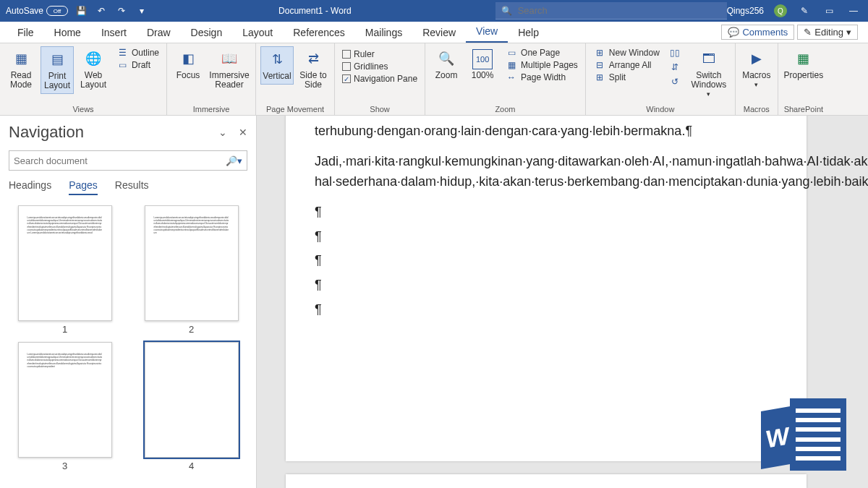 The image size is (868, 488). I want to click on view-side-icon: ▯▯, so click(675, 53).